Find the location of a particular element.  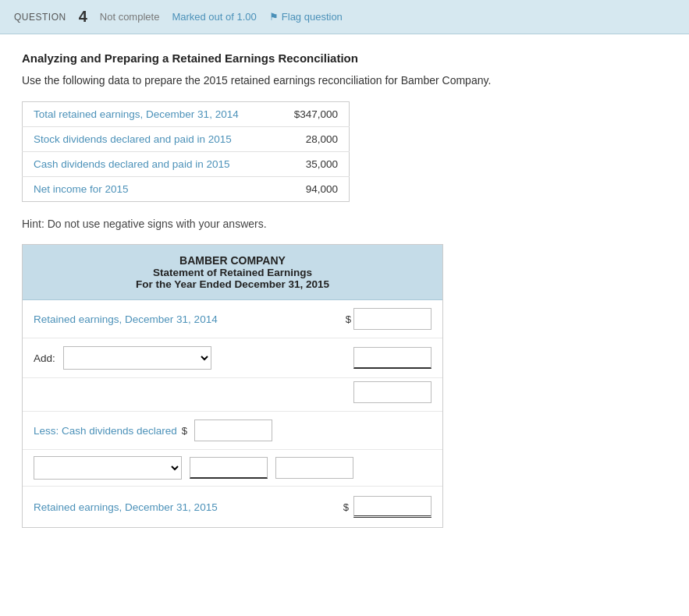

table-cell-label: Cash dividends declared and paid in 2015 is located at coordinates (149, 165).